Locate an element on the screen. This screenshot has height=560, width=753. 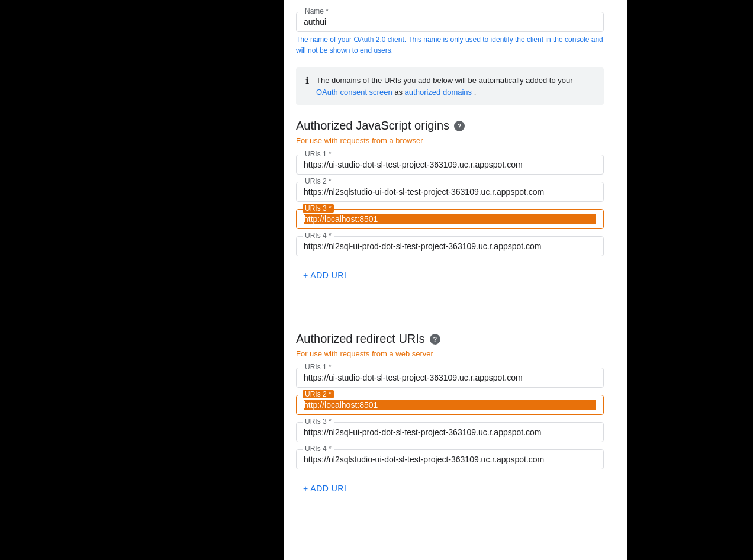
js-origins-uri-fields: URIs 1 * URIs 2 * URIs 3 * URIs 4 * is located at coordinates (450, 205).